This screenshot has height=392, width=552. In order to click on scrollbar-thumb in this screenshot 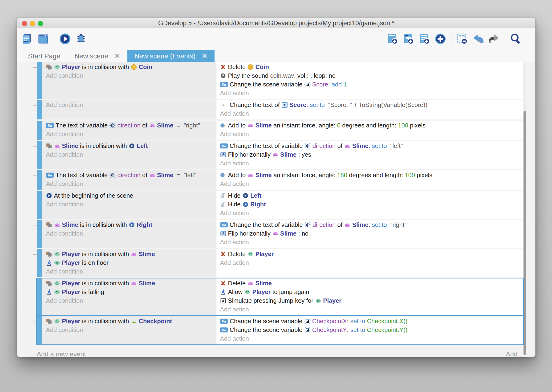, I will do `click(525, 233)`.